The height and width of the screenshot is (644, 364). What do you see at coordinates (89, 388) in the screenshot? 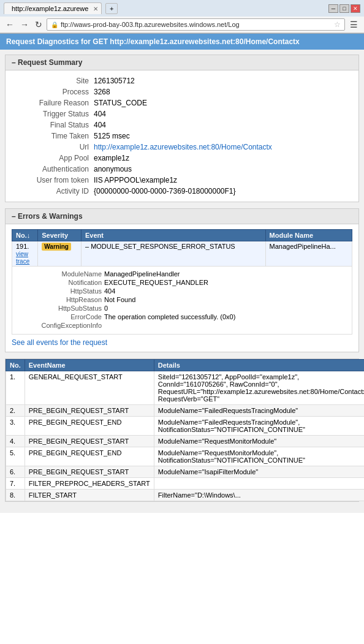
I see `event-name: GENERAL_REQUEST_START` at bounding box center [89, 388].